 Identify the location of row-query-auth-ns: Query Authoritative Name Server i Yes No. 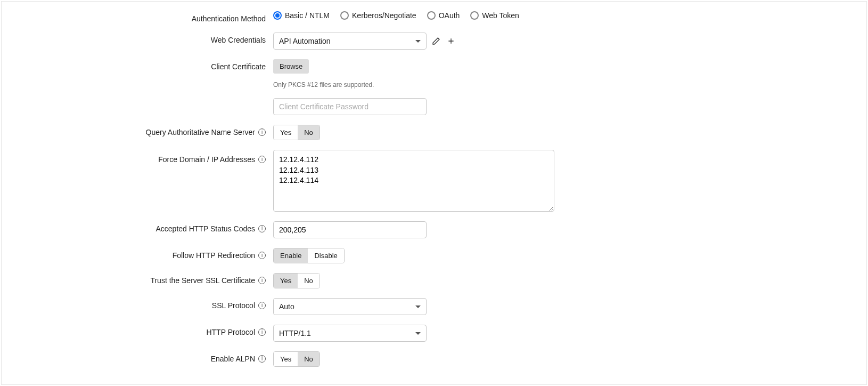
(434, 132).